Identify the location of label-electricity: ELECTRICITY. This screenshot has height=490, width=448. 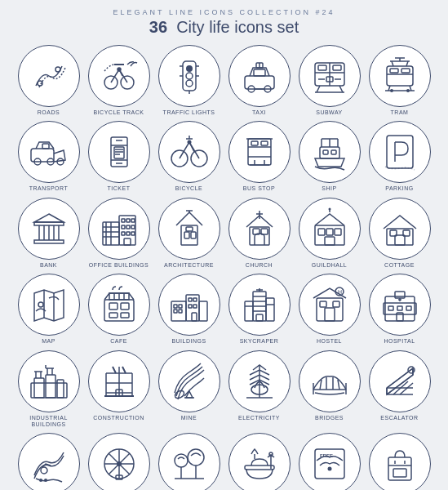
(259, 418).